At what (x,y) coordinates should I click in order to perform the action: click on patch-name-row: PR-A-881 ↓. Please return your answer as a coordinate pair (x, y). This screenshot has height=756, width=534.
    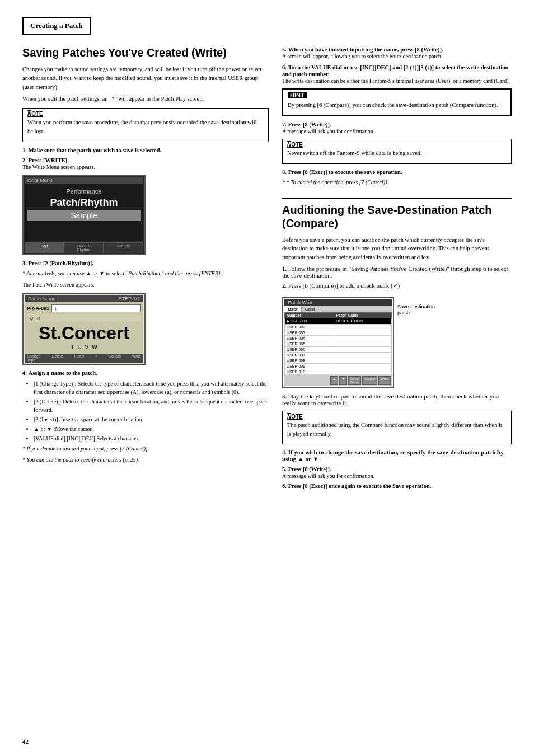
    Looking at the image, I should click on (84, 308).